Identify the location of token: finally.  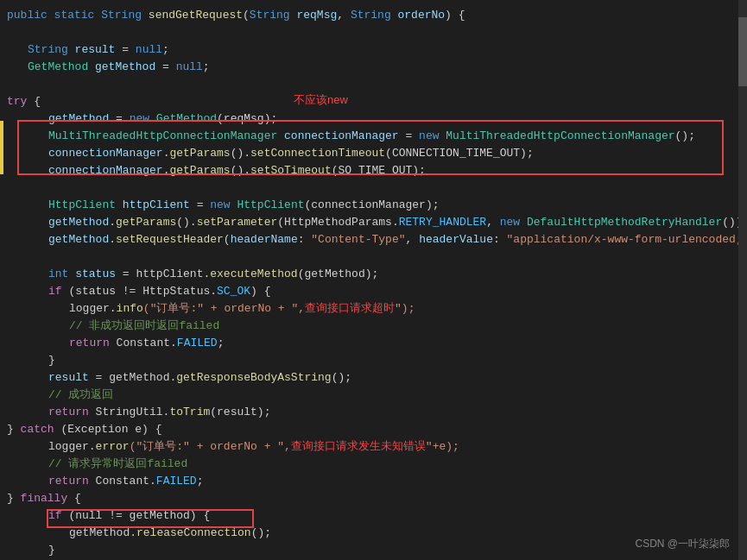
(45, 499).